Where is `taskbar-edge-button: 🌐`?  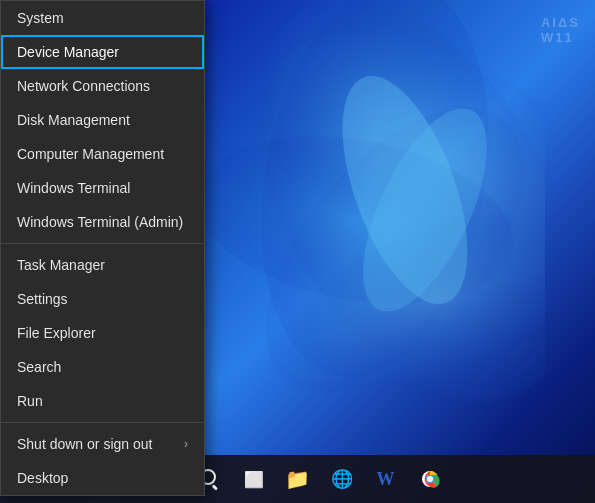
taskbar-edge-button: 🌐 is located at coordinates (342, 479).